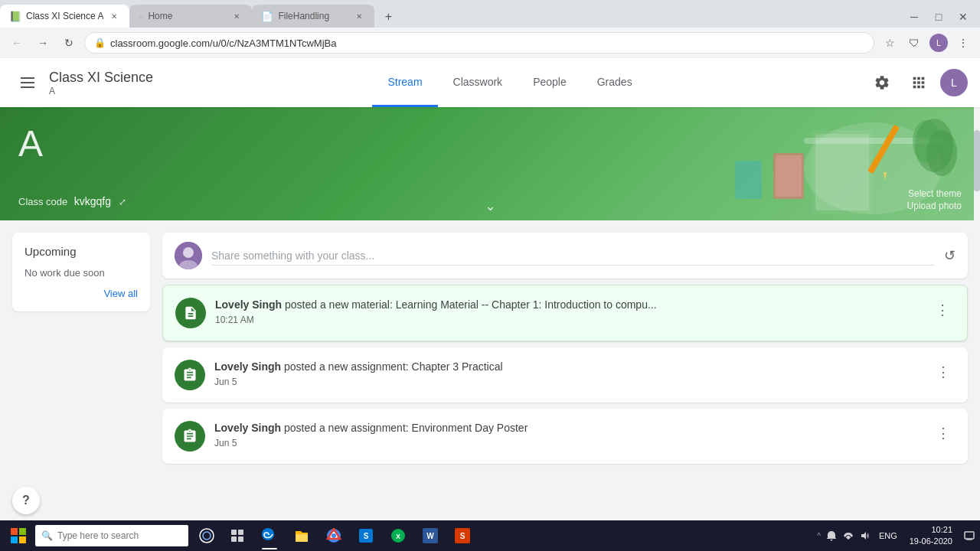 Image resolution: width=980 pixels, height=551 pixels. I want to click on tab-icon-2: ○, so click(141, 17).